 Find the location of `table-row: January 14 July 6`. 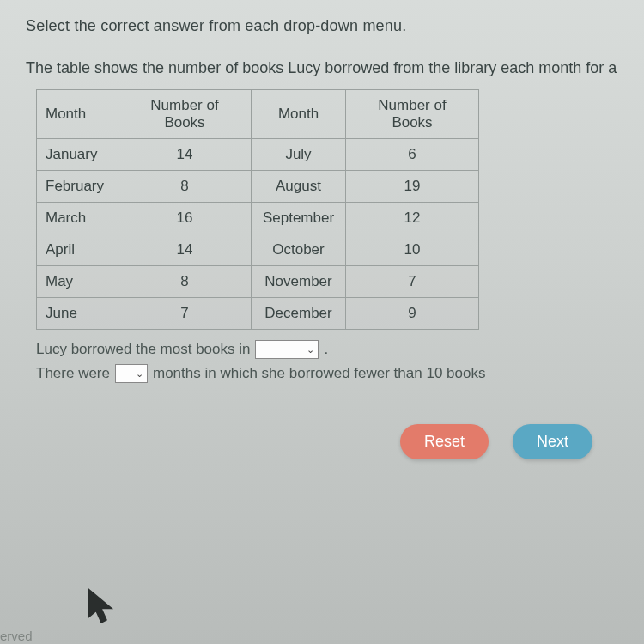

table-row: January 14 July 6 is located at coordinates (258, 155).